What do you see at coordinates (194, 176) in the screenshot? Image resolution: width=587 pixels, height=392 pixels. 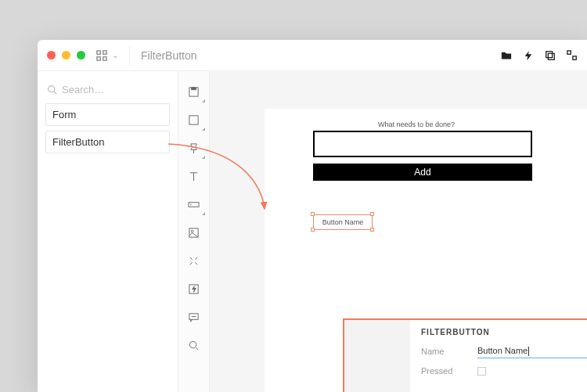 I see `tool-text` at bounding box center [194, 176].